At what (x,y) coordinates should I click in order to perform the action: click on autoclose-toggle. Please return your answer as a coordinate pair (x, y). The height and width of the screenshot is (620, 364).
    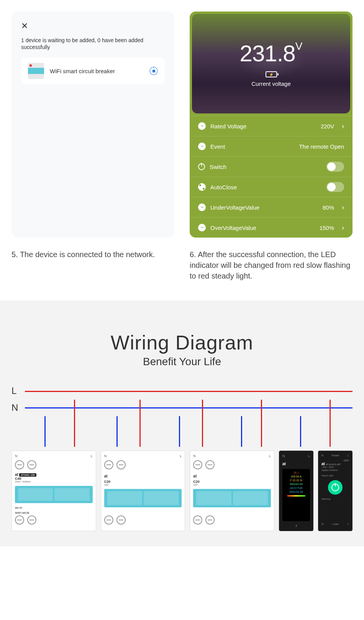
    Looking at the image, I should click on (335, 187).